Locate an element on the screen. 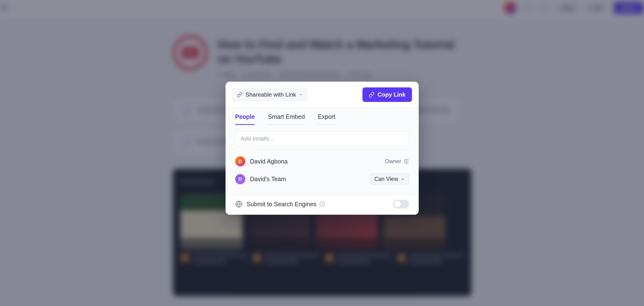 This screenshot has width=644, height=306. share-visibility-label: Shareable with Link is located at coordinates (271, 94).